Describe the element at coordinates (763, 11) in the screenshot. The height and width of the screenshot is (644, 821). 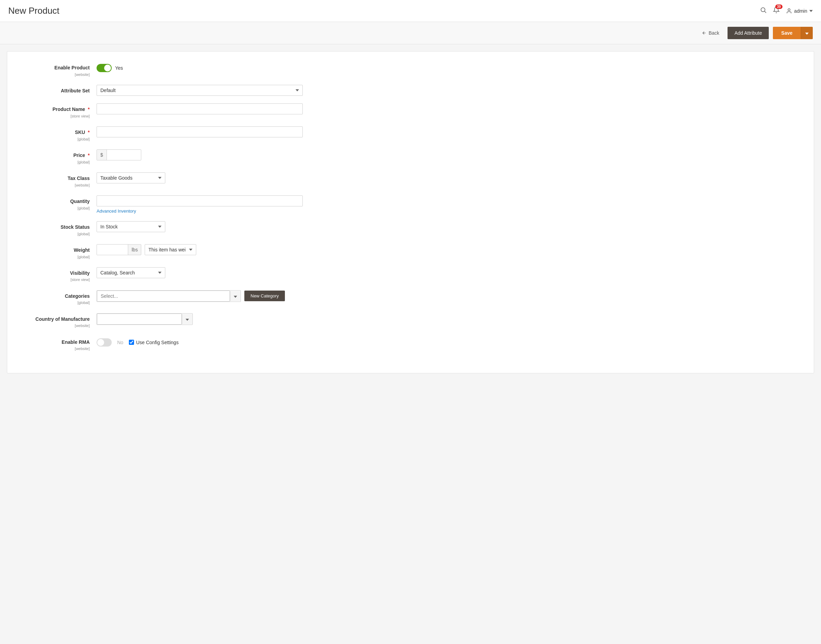
I see `search-icon-header` at that location.